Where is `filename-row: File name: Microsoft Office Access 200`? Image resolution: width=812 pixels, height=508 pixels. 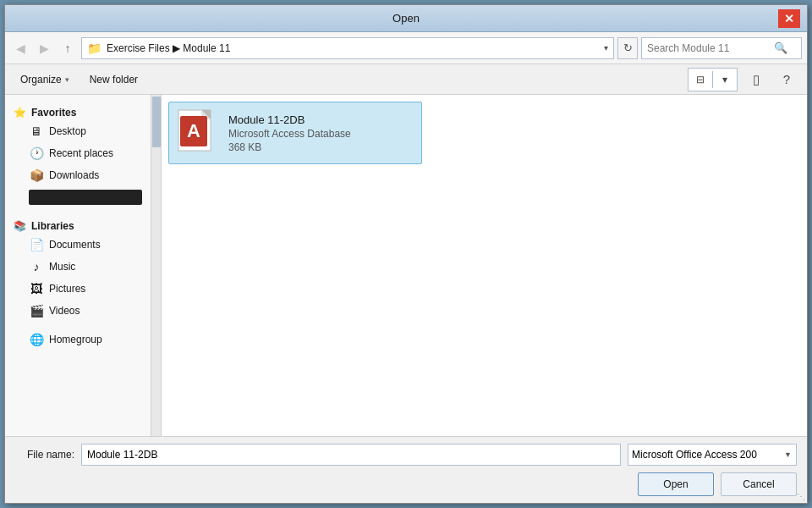 filename-row: File name: Microsoft Office Access 200 is located at coordinates (406, 455).